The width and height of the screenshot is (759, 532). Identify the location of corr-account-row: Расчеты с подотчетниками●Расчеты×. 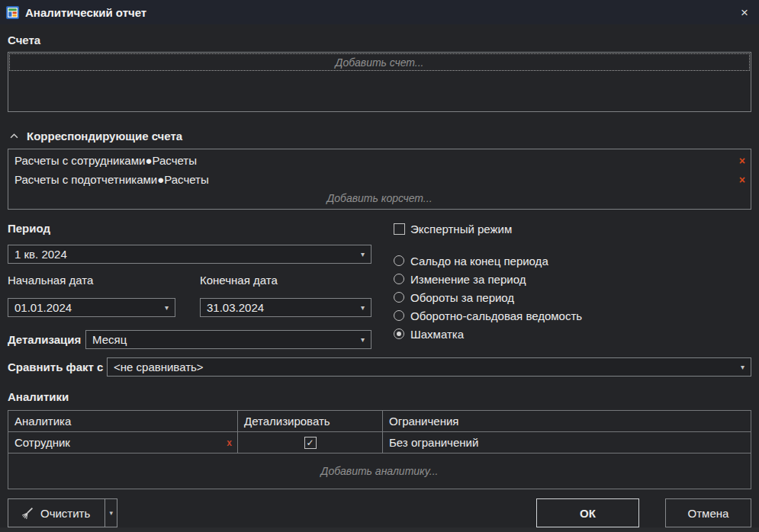
(380, 180).